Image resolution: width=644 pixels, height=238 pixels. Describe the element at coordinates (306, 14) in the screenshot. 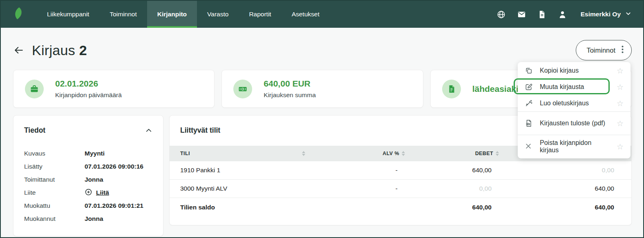

I see `nav-item-asetukset: Asetukset` at that location.